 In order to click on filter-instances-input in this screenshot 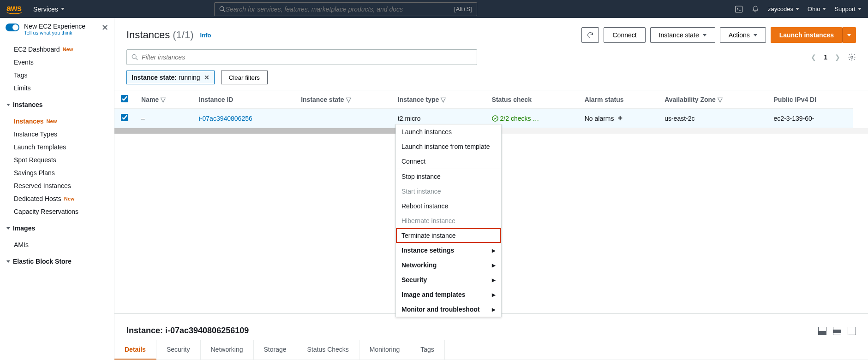, I will do `click(307, 57)`.